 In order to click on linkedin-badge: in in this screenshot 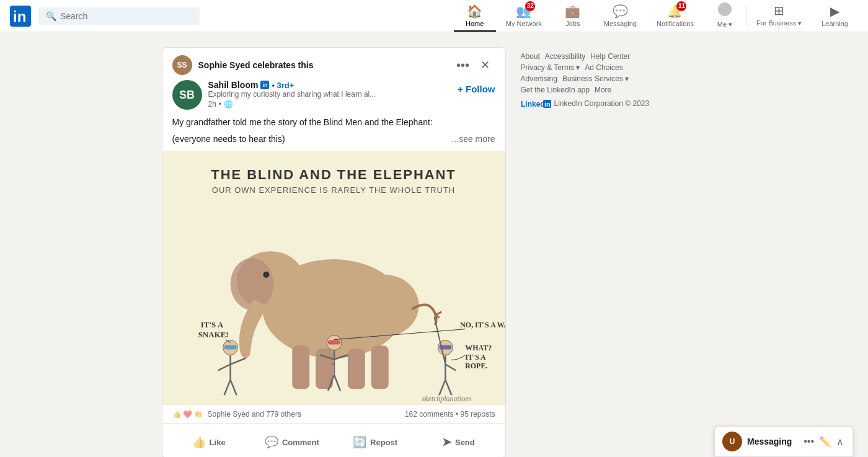, I will do `click(265, 85)`.